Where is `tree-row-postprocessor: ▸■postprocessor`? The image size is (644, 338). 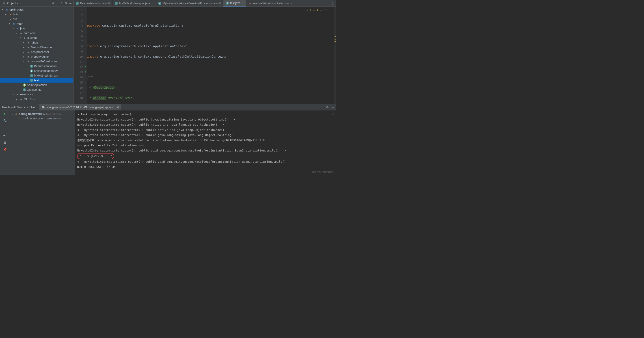
tree-row-postprocessor: ▸■postprocessor is located at coordinates (36, 52).